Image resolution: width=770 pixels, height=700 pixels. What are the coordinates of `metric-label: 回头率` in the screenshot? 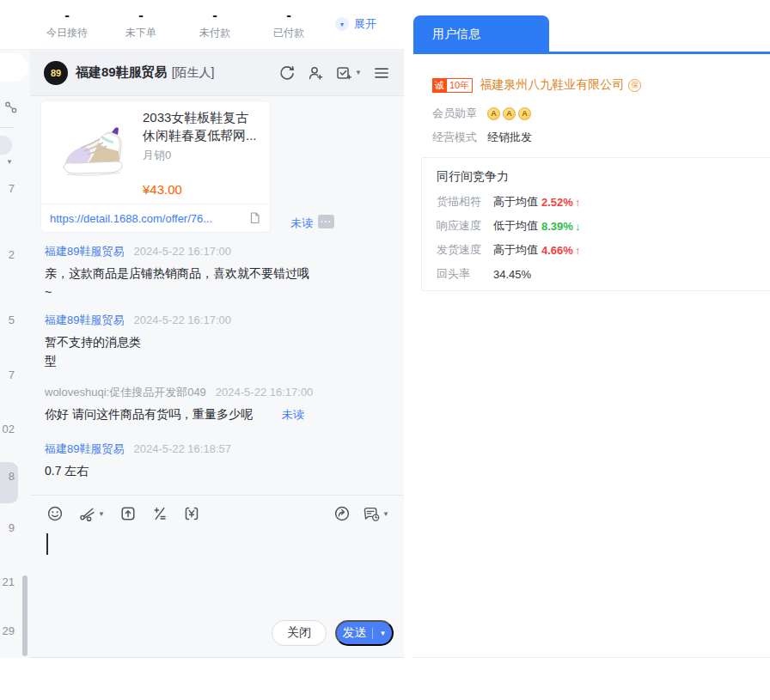 It's located at (465, 274).